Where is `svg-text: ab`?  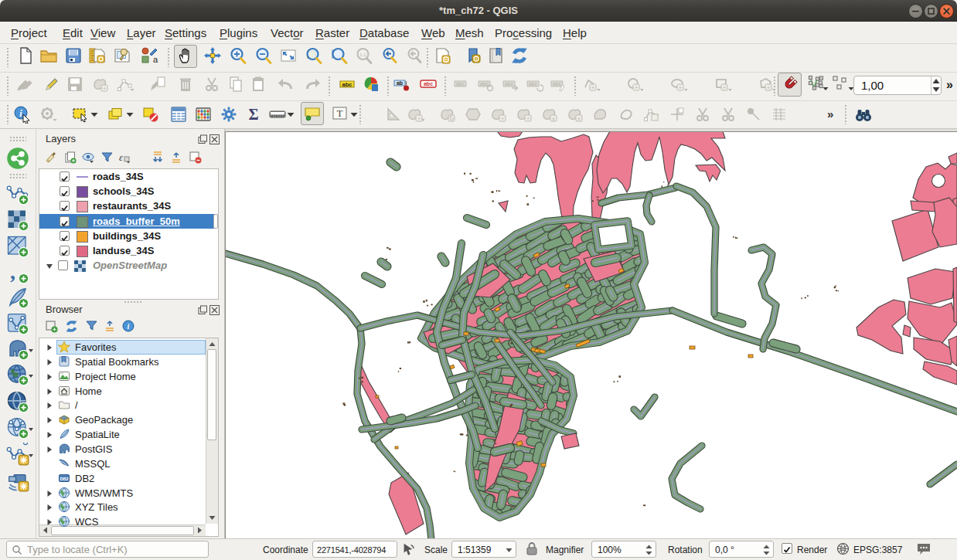
svg-text: ab is located at coordinates (400, 83).